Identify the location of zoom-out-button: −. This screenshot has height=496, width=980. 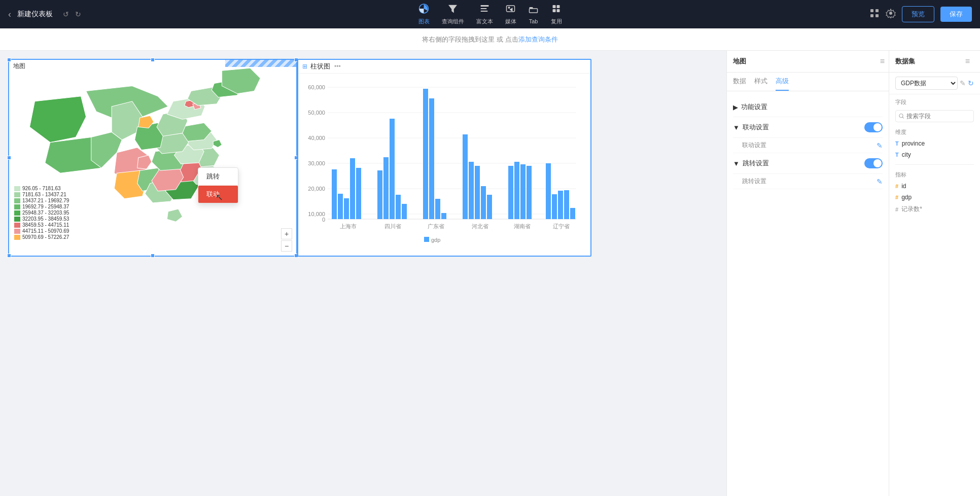
(287, 246).